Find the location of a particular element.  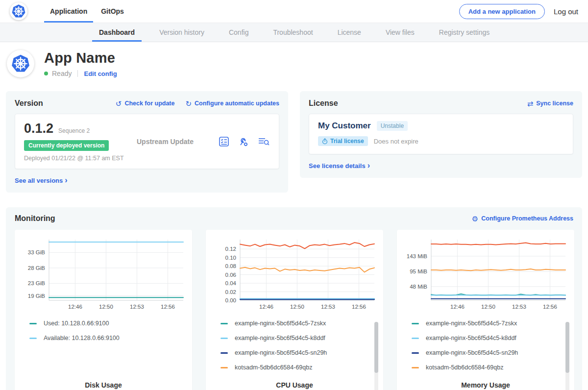

svg-text: 0.02 is located at coordinates (231, 292).